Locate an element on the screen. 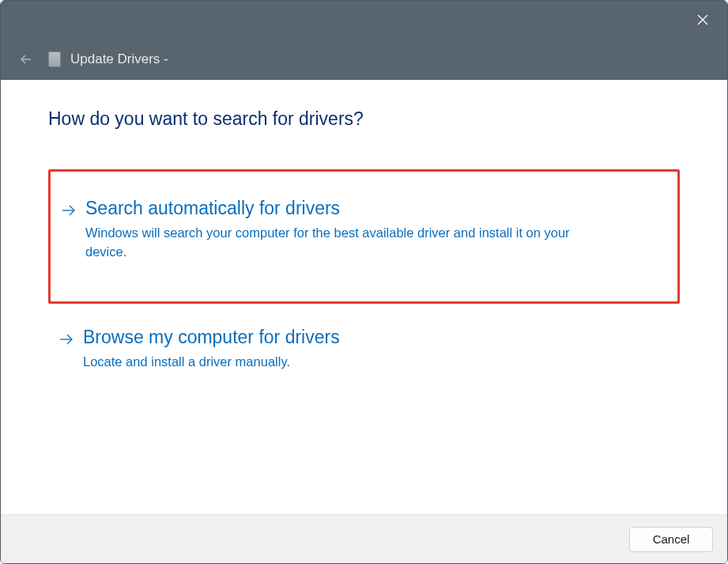  back-button is located at coordinates (26, 59).